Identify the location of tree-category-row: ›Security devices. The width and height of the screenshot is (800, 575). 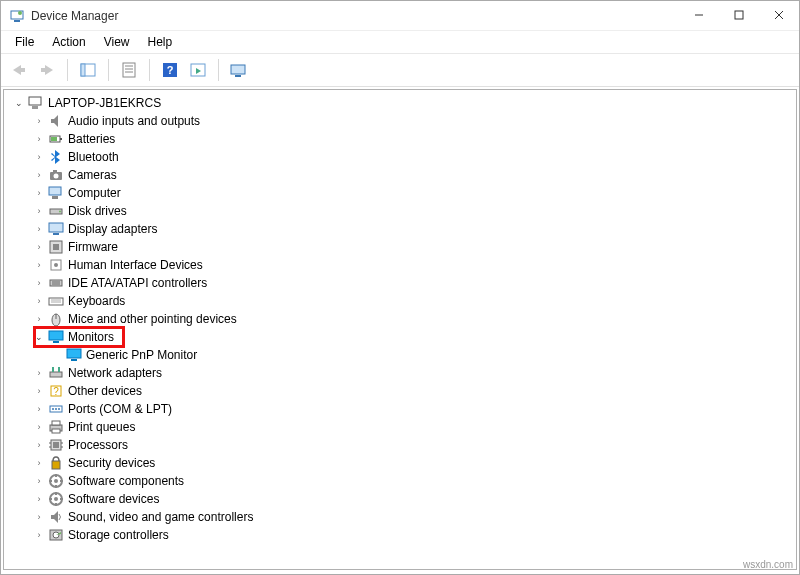
(400, 463).